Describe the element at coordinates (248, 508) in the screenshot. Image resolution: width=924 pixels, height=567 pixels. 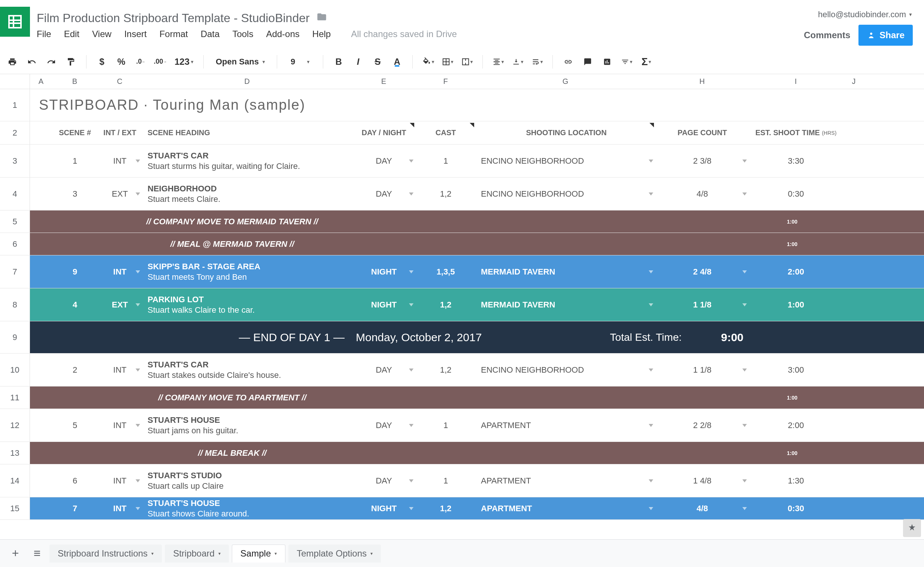
I see `cell-heading: STUART'S HOUSEStuart shows Claire around…` at that location.